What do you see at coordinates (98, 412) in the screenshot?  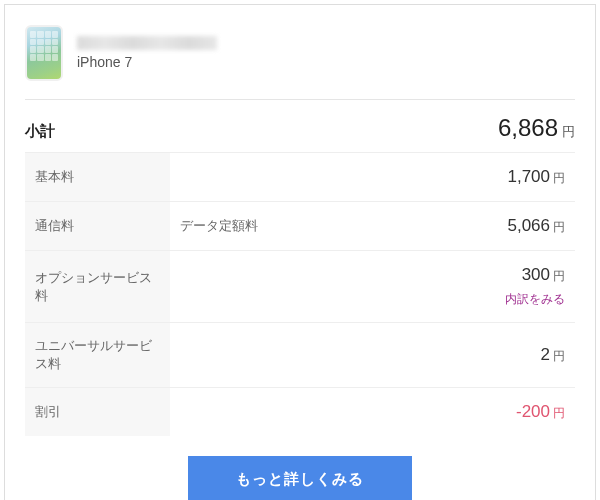 I see `row-label: 割引` at bounding box center [98, 412].